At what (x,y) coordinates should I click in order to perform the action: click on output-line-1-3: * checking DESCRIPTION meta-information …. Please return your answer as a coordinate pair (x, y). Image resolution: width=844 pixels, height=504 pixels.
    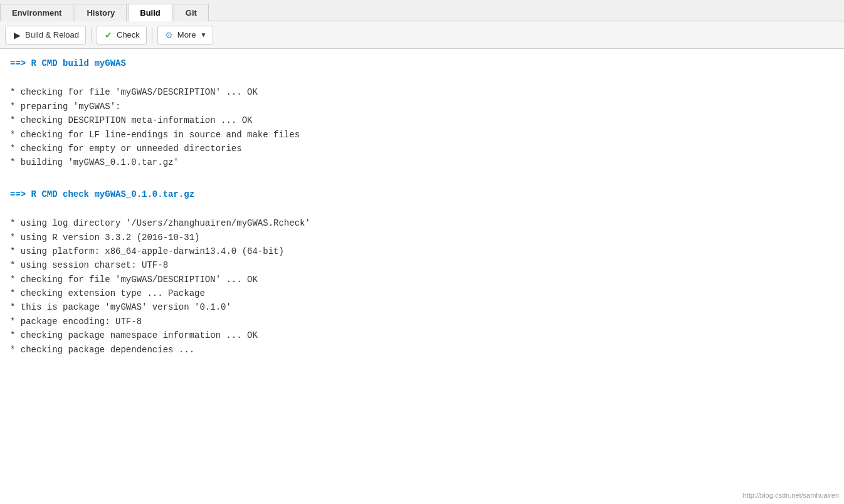
    Looking at the image, I should click on (422, 120).